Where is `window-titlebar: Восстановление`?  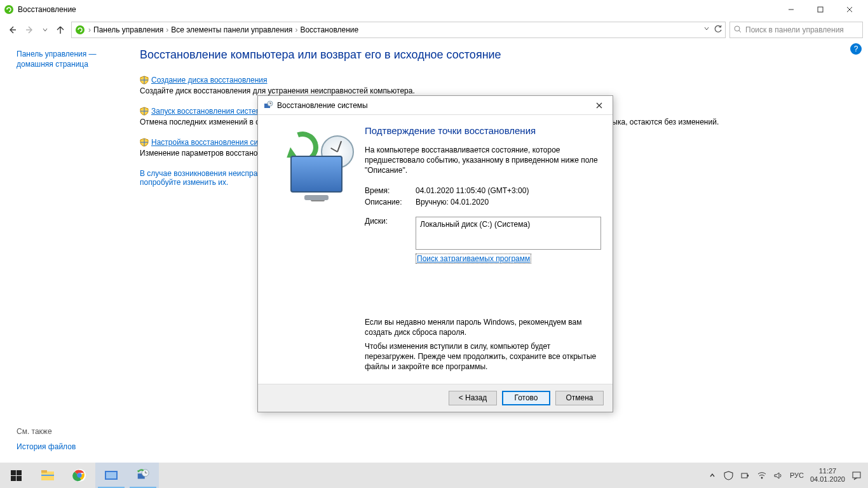 window-titlebar: Восстановление is located at coordinates (434, 10).